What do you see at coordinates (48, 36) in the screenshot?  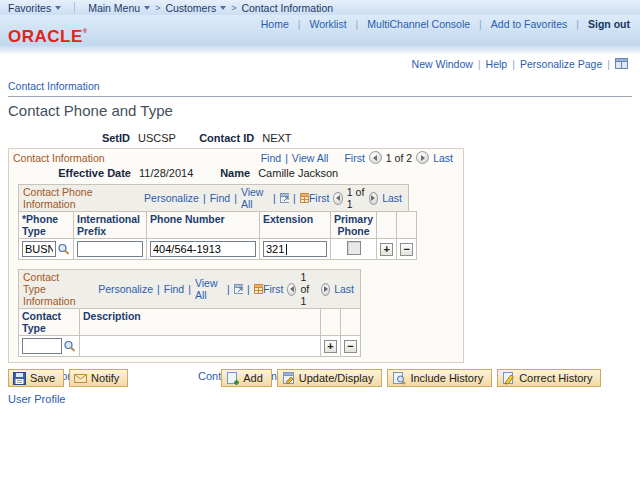 I see `oracle-logo: ORACLE®` at bounding box center [48, 36].